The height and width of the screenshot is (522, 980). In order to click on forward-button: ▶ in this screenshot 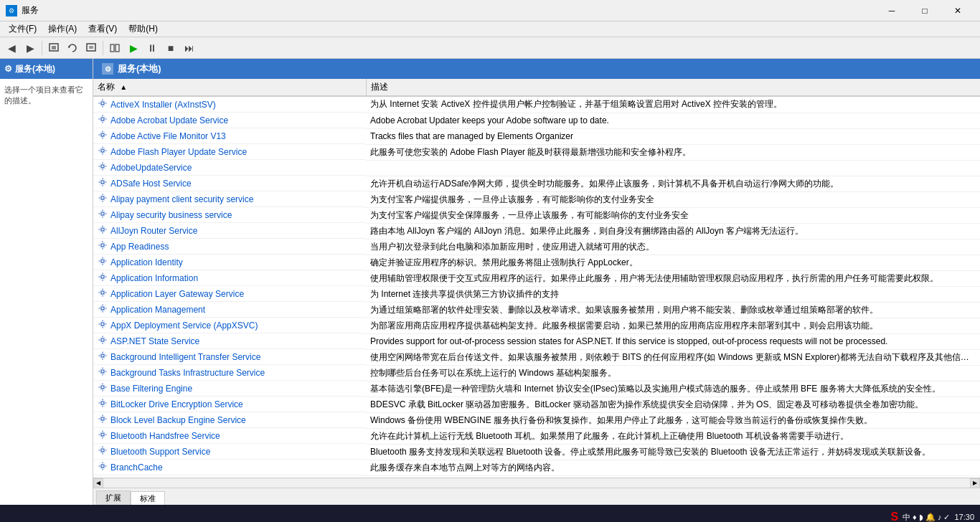, I will do `click(30, 48)`.